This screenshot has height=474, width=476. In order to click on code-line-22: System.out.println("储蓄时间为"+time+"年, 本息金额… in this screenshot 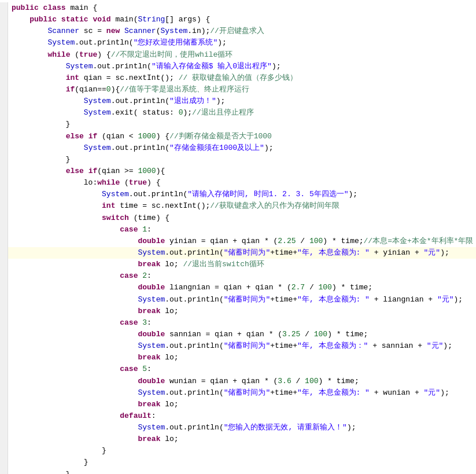, I will do `click(238, 253)`.